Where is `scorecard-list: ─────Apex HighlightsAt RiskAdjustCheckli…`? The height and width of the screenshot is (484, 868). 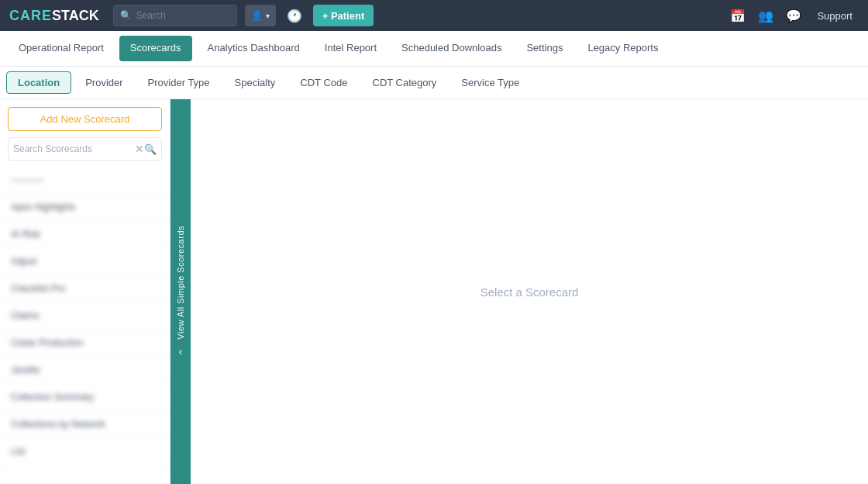 scorecard-list: ─────Apex HighlightsAt RiskAdjustCheckli… is located at coordinates (85, 326).